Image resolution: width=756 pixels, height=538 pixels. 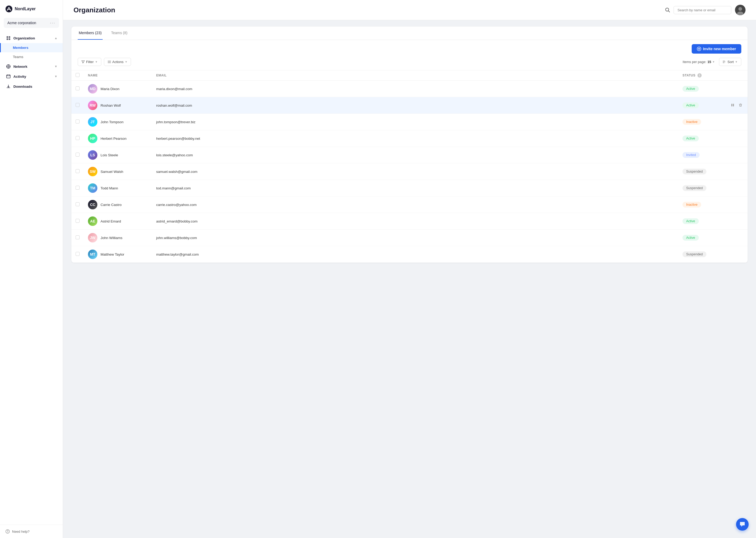 I want to click on member-email: herbert.pearson@bobby.net, so click(x=415, y=138).